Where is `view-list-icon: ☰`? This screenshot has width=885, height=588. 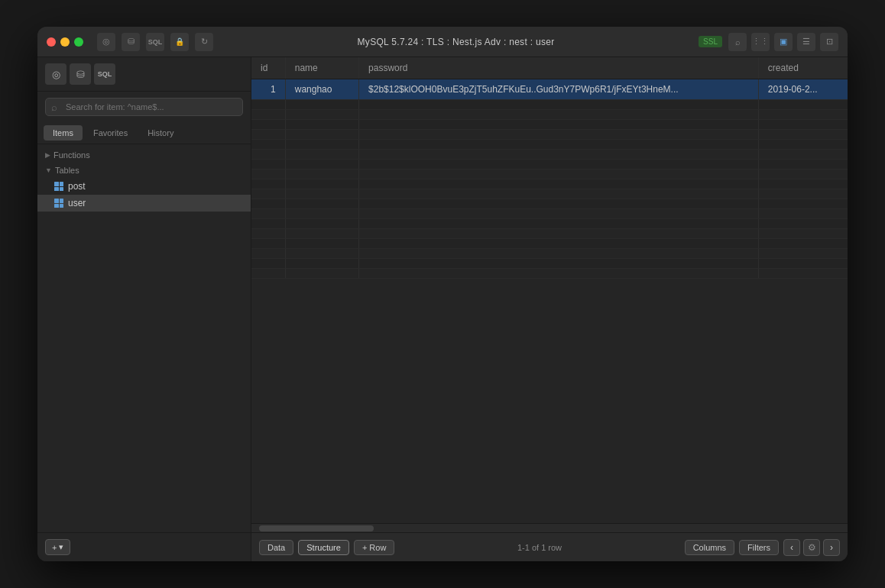 view-list-icon: ☰ is located at coordinates (806, 42).